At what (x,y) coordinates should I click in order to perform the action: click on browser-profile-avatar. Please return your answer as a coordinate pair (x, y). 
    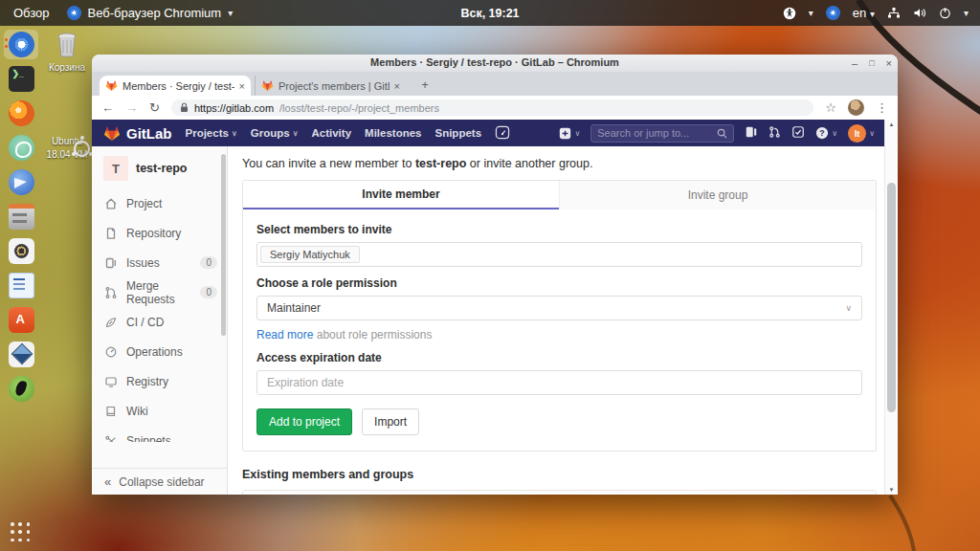
    Looking at the image, I should click on (856, 107).